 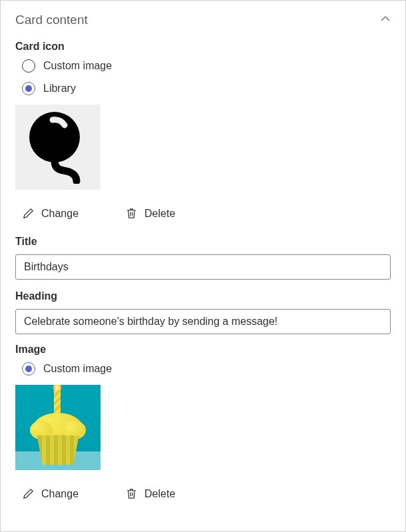 I want to click on image-radio-group: Custom image, so click(x=206, y=369).